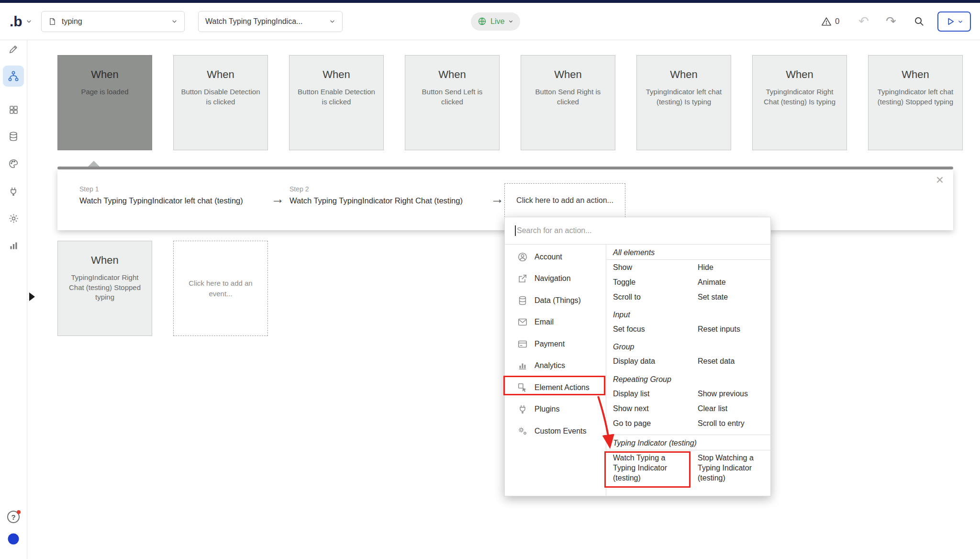 The image size is (980, 559). I want to click on action-item: Show, so click(649, 267).